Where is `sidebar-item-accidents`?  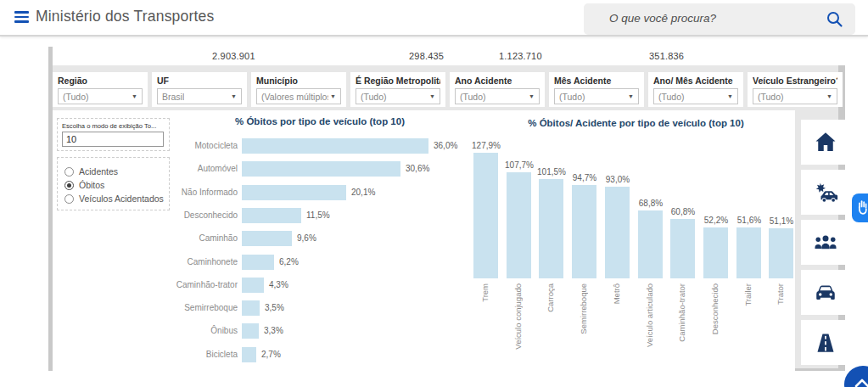
sidebar-item-accidents is located at coordinates (825, 192).